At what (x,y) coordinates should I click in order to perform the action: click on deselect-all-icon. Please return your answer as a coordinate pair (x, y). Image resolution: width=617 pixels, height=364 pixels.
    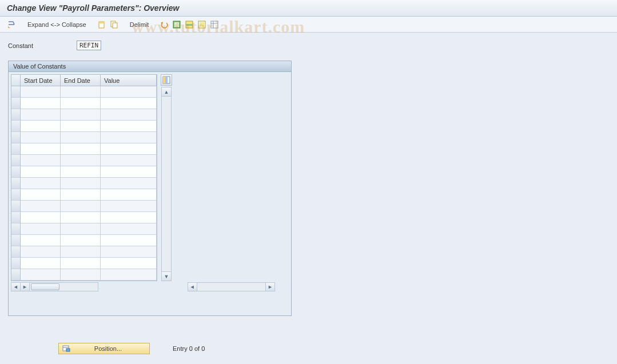
    Looking at the image, I should click on (202, 25).